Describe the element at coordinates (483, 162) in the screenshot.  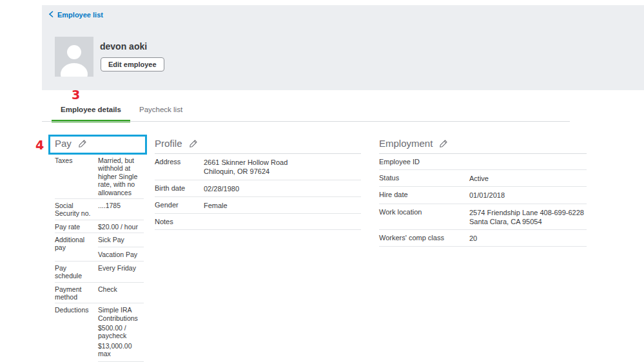
I see `employment-row-employee-id: Employee ID` at that location.